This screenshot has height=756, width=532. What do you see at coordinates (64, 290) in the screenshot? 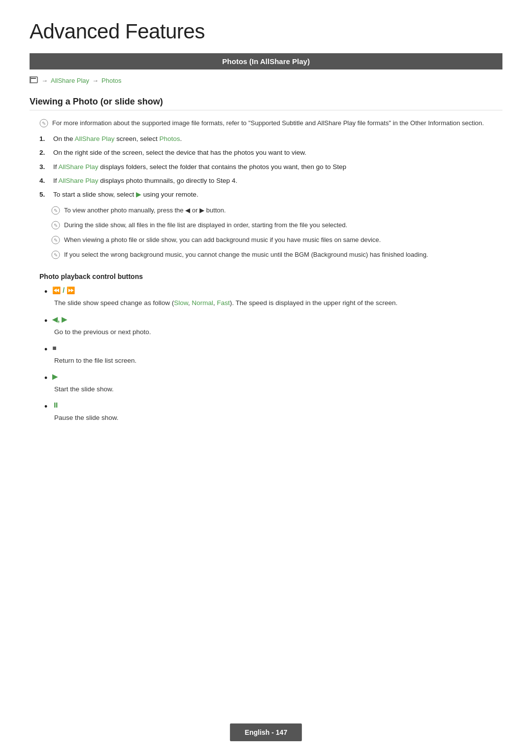
I see `rewind-ff-symbol: ⏪ / ⏩` at bounding box center [64, 290].